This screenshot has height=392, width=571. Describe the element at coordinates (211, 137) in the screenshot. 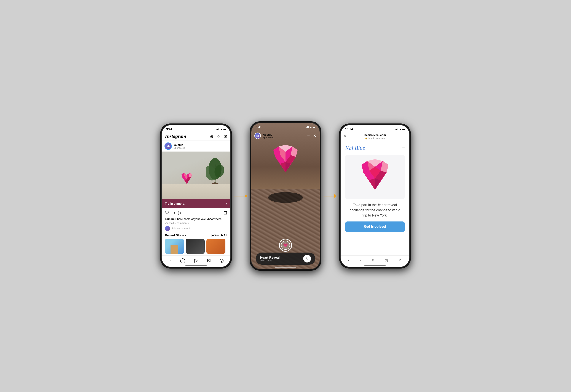

I see `add-post-icon: ⊕` at that location.